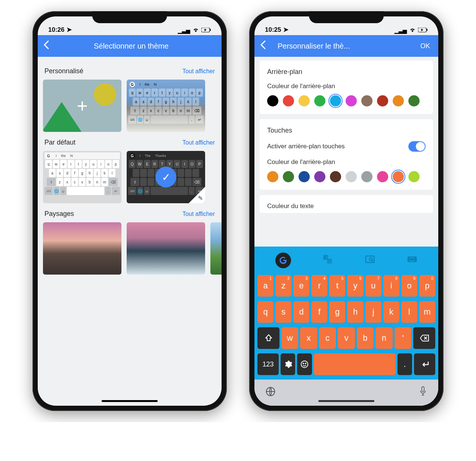 The height and width of the screenshot is (461, 476). What do you see at coordinates (199, 214) in the screenshot?
I see `show-all-landscapes: Tout afficher` at bounding box center [199, 214].